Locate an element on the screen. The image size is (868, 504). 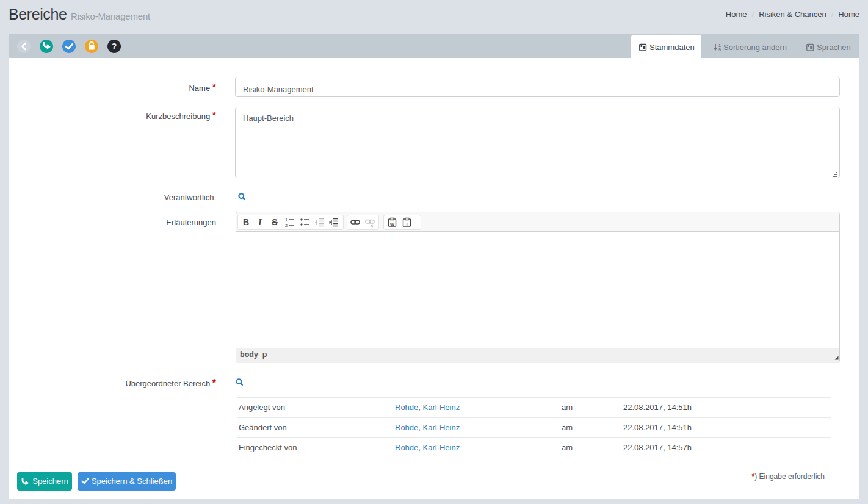
svg-text: T is located at coordinates (407, 225).